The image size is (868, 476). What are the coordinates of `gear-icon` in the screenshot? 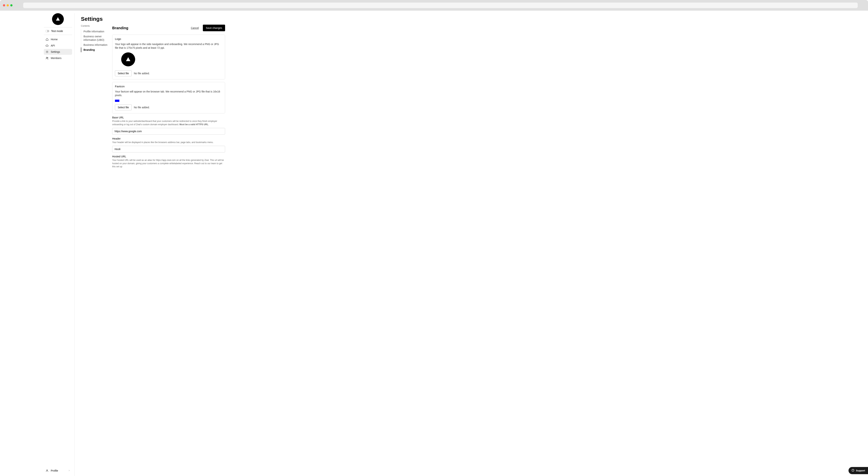 It's located at (47, 52).